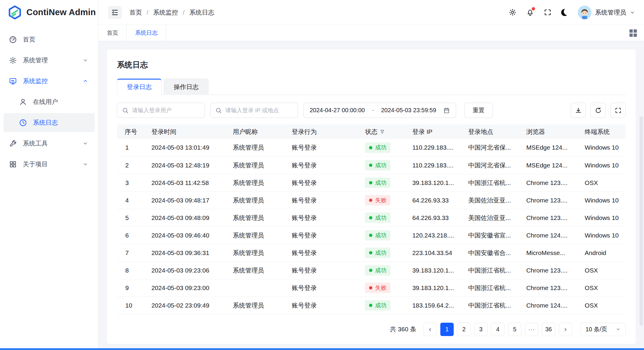 This screenshot has width=644, height=350. I want to click on breadcrumb-item: 首页, so click(136, 12).